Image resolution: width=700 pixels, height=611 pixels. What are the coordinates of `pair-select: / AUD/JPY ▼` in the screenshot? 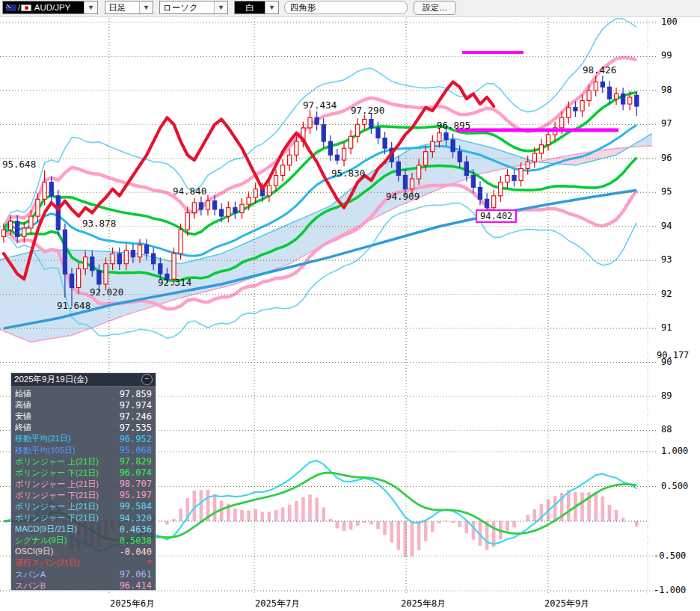 It's located at (50, 7).